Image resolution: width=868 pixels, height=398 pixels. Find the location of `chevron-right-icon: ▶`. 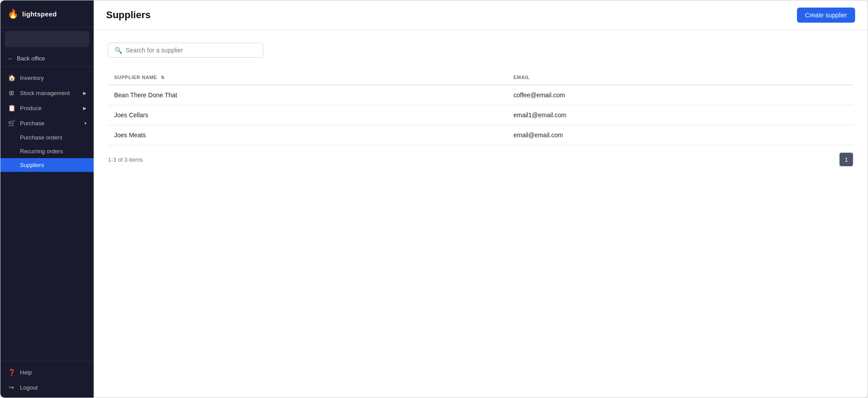

chevron-right-icon: ▶ is located at coordinates (85, 93).